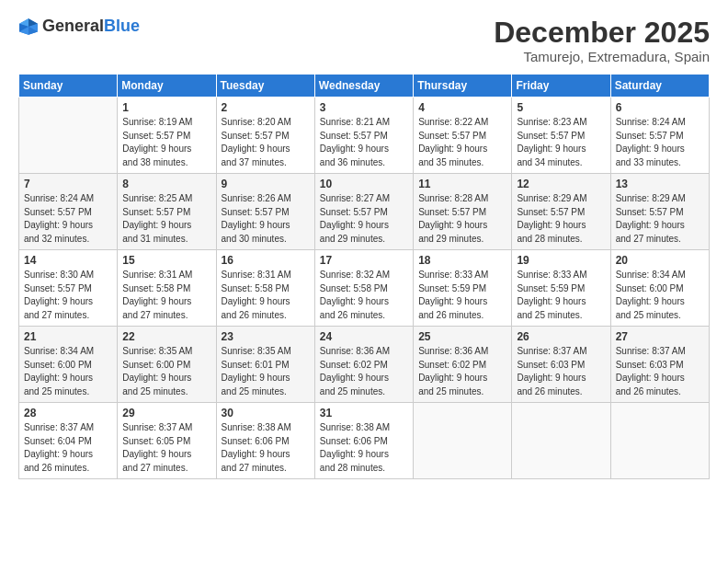 The height and width of the screenshot is (563, 728). What do you see at coordinates (121, 27) in the screenshot?
I see `logo-blue: Blue` at bounding box center [121, 27].